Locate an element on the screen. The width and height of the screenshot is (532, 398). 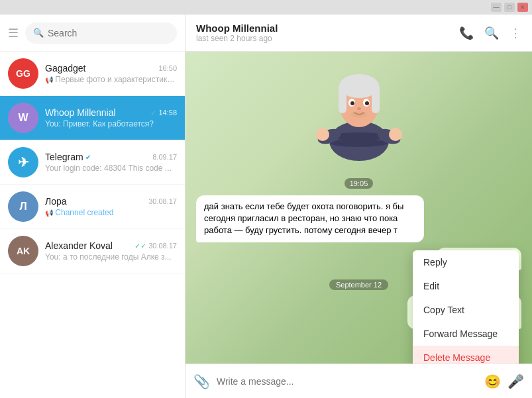
chat-name-gagadget: Gagadget is located at coordinates (66, 68).